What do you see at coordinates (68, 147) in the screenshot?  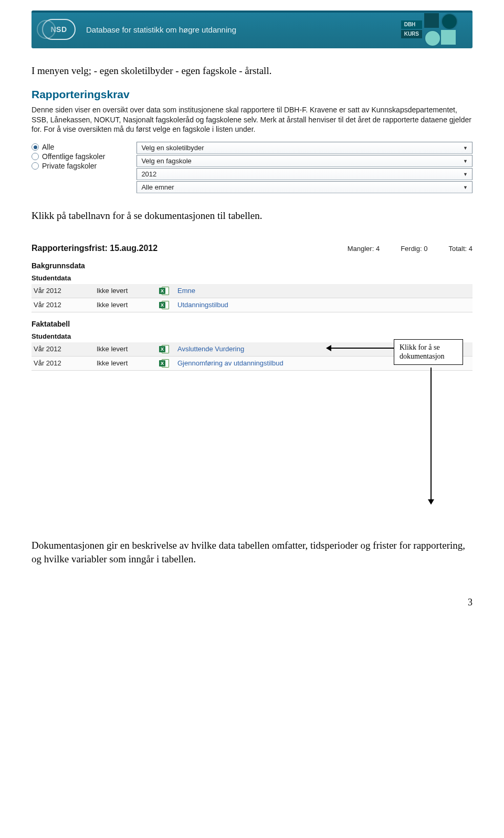 I see `radio-alle: Alle` at bounding box center [68, 147].